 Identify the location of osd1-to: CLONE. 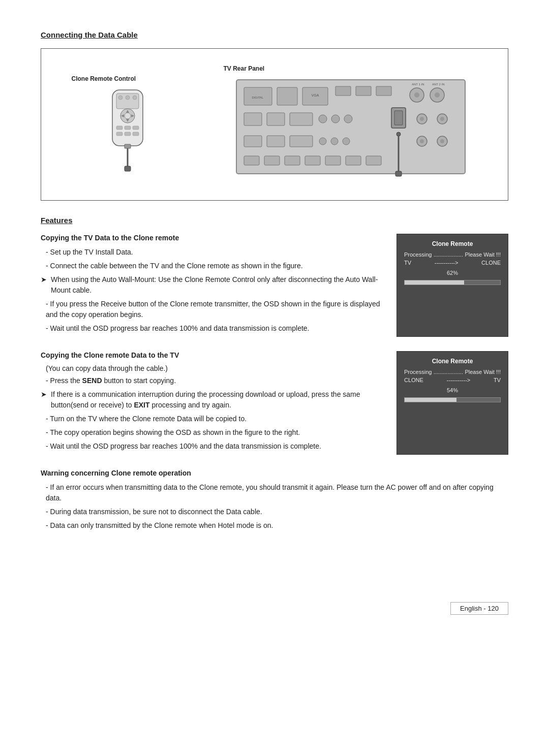
(491, 263).